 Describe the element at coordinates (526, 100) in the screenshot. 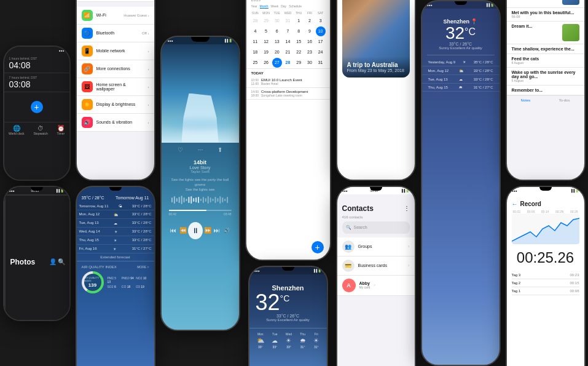

I see `notes-tab-notes: Notes` at that location.